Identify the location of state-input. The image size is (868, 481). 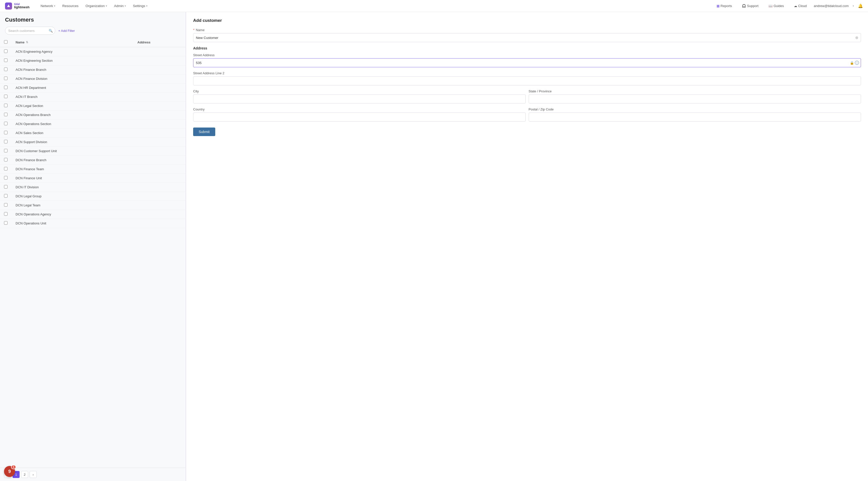
(695, 99).